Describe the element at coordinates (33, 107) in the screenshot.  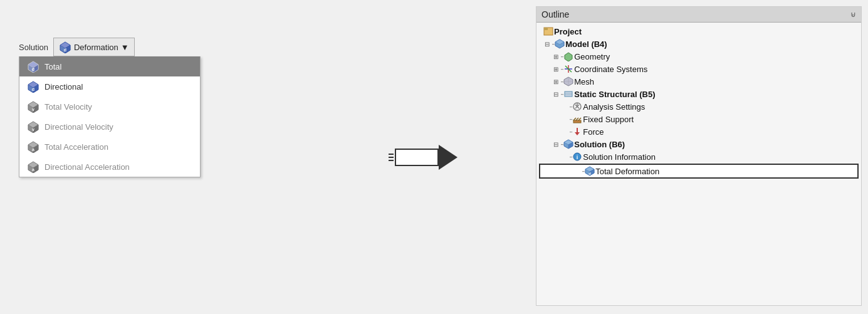
I see `total-velocity-icon: v` at that location.